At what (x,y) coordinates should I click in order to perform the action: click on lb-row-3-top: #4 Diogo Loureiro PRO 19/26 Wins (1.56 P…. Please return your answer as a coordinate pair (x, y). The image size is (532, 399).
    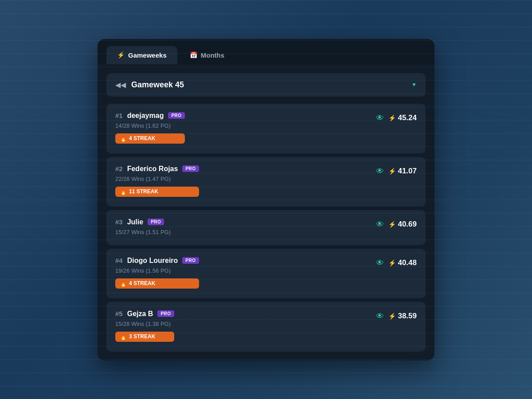
    Looking at the image, I should click on (266, 273).